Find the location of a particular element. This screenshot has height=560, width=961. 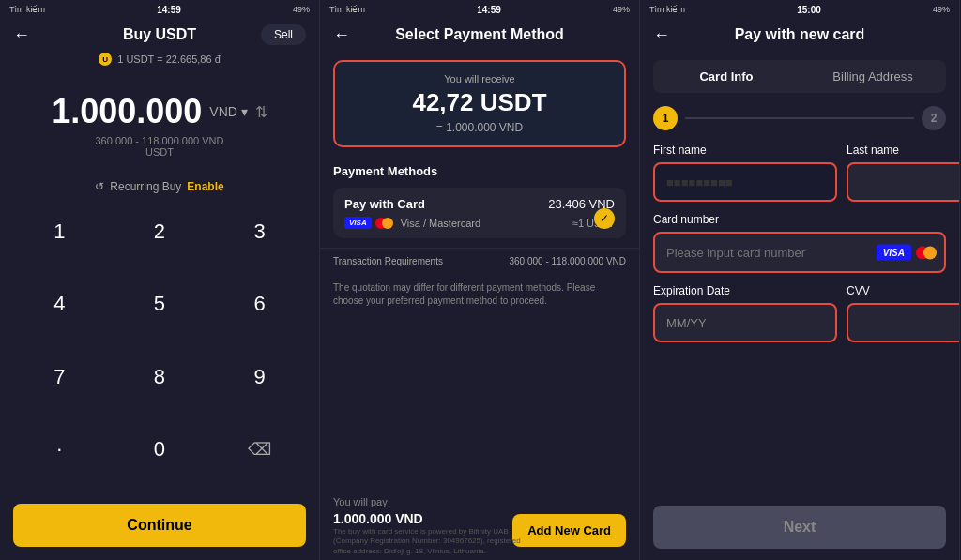

status-bar-3: Tìm kiếm 15:00 49% is located at coordinates (800, 9).